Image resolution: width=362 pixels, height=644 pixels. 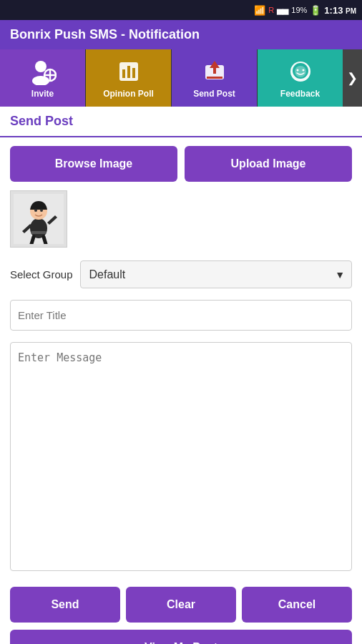 I want to click on tab-opinion-poll-label: Opinion Poll, so click(x=129, y=94).